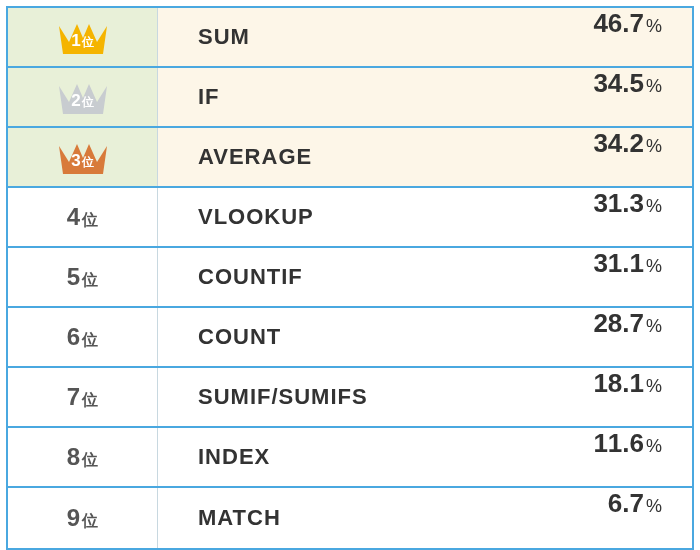 This screenshot has width=700, height=550. Describe the element at coordinates (350, 218) in the screenshot. I see `table-row: 4位 VLOOKUP 31.3%` at that location.